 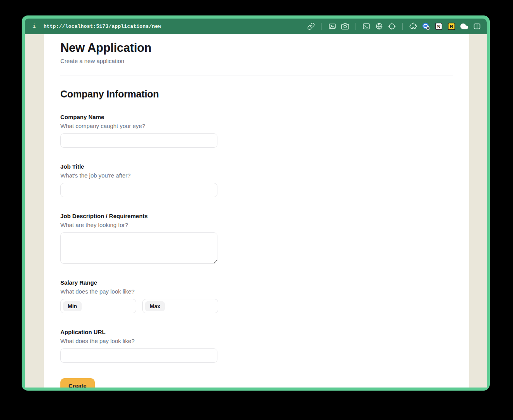 I want to click on globe-icon, so click(x=379, y=26).